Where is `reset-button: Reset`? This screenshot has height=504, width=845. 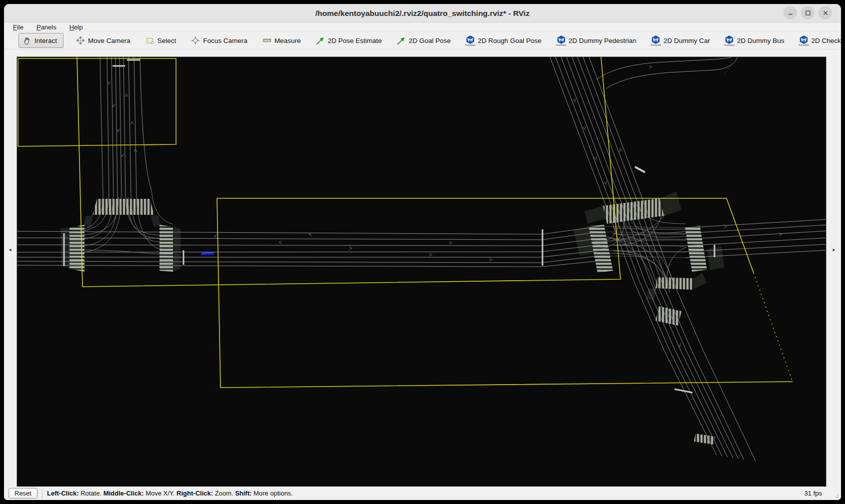 reset-button: Reset is located at coordinates (23, 494).